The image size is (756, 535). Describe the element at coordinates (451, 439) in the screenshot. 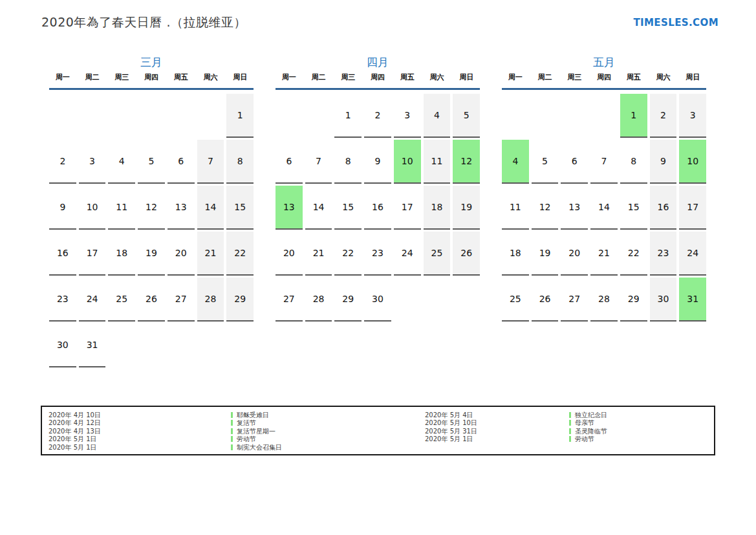

I see `legend-date: 2020年 5月 1日` at that location.